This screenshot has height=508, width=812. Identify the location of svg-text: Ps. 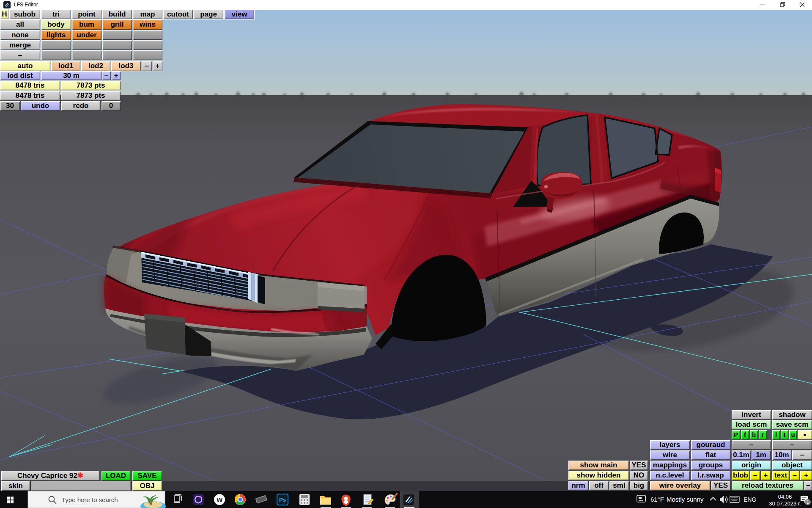
(283, 500).